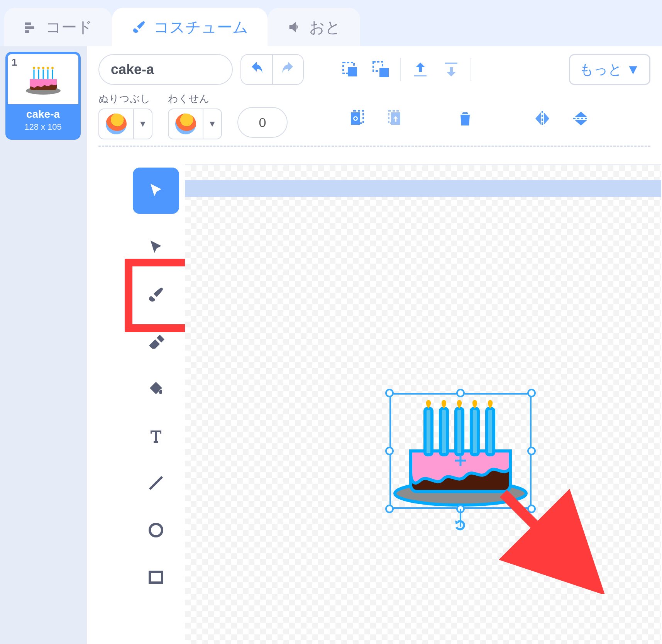 Image resolution: width=662 pixels, height=644 pixels. I want to click on canvas-edge, so click(423, 188).